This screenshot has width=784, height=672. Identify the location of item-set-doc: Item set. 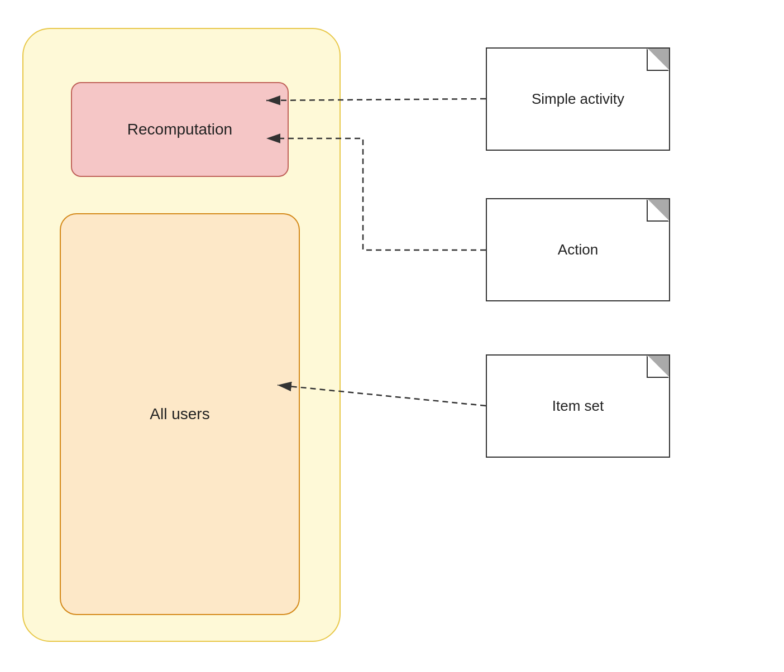
(578, 406).